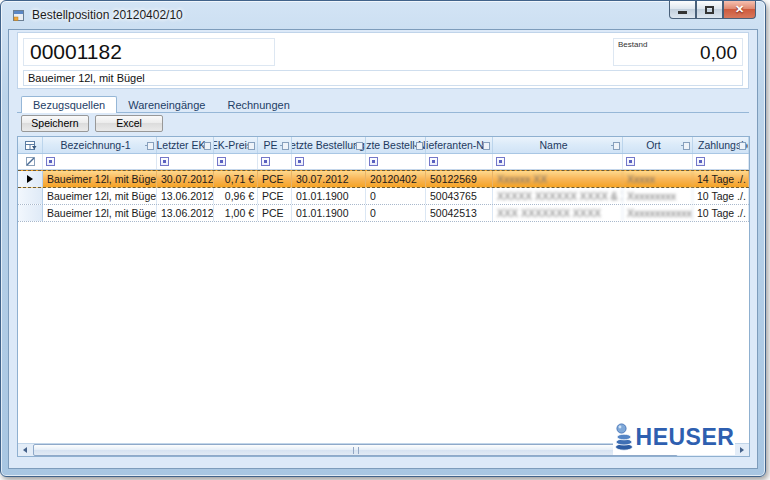  What do you see at coordinates (383, 15) in the screenshot?
I see `title-bar: Bestellposition 20120402/10 ✕` at bounding box center [383, 15].